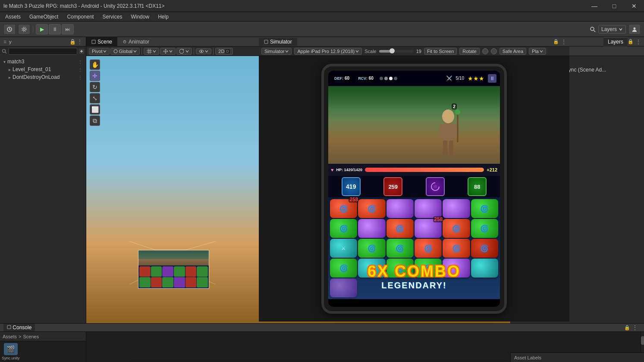 This screenshot has width=644, height=362. What do you see at coordinates (469, 51) in the screenshot?
I see `rotate-btn: Rotate` at bounding box center [469, 51].